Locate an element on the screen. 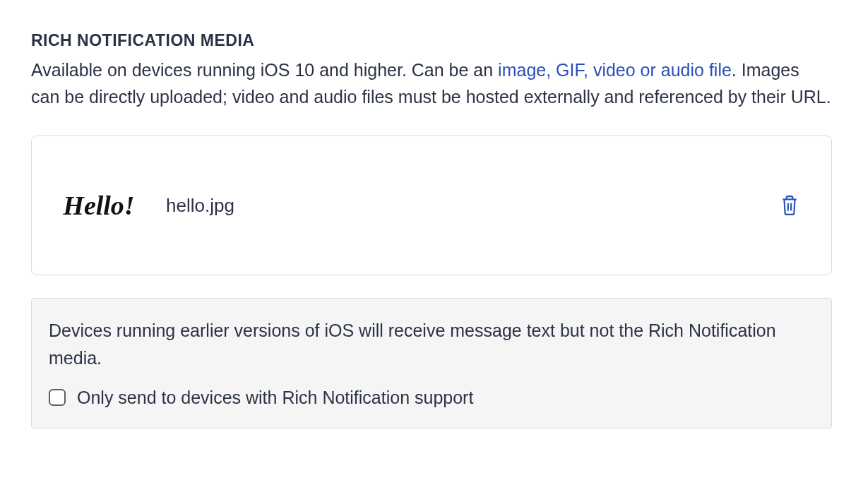 The height and width of the screenshot is (504, 863). rich-notification-only-checkbox is located at coordinates (57, 397).